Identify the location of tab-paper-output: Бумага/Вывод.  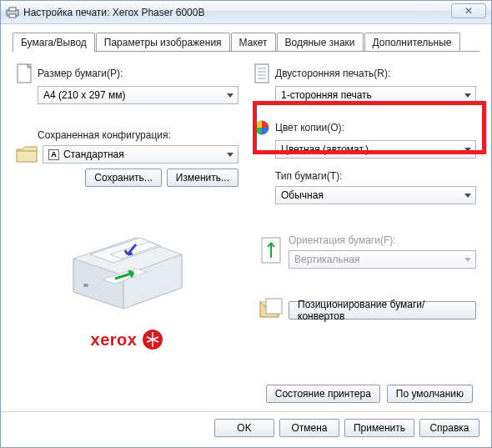
(53, 42).